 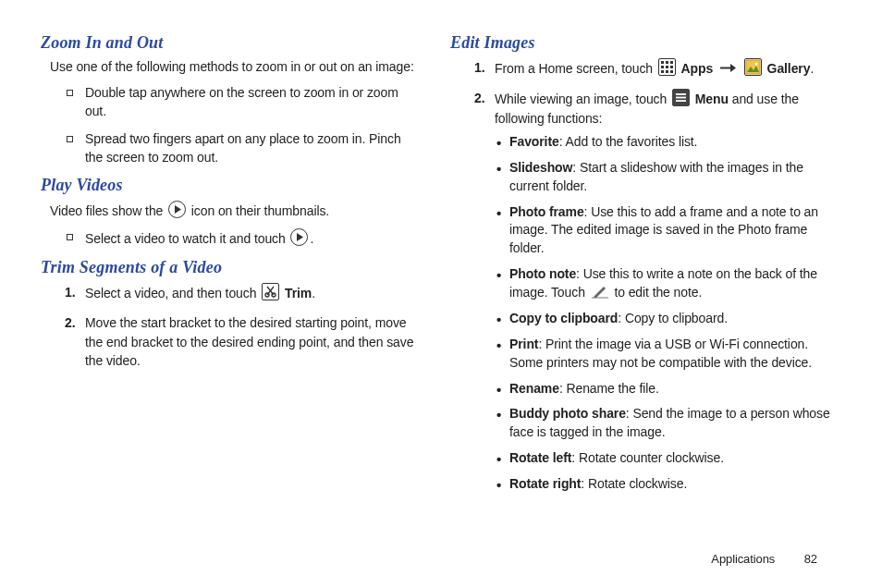 I want to click on bullet-label: Rotate right, so click(x=545, y=484).